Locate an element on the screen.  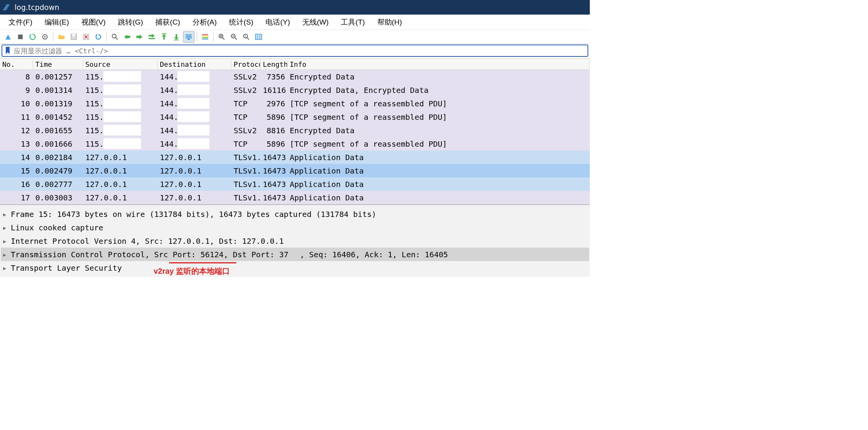
go-back-icon is located at coordinates (127, 37).